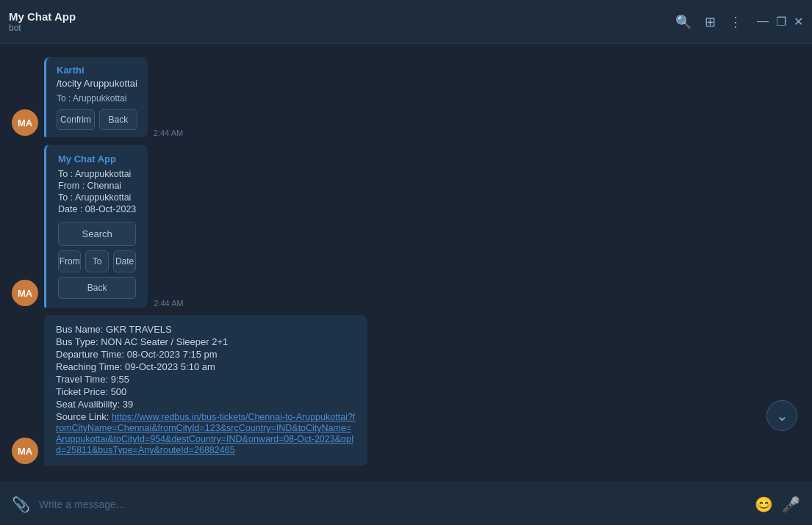 The height and width of the screenshot is (525, 812). I want to click on to-line: To : Aruppukkottai, so click(97, 98).